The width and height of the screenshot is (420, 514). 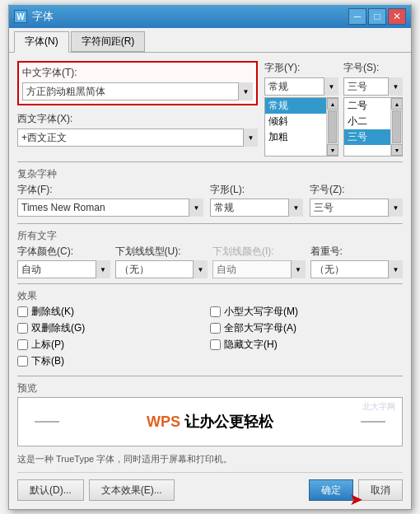 I want to click on hidden-checkbox, so click(x=216, y=344).